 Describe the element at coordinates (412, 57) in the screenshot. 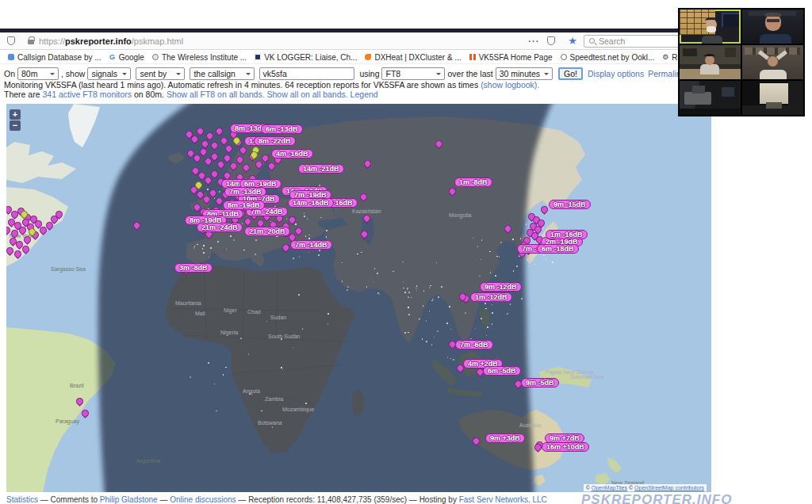

I see `bookmark-item: DXHeat | DXCluster & ...` at that location.